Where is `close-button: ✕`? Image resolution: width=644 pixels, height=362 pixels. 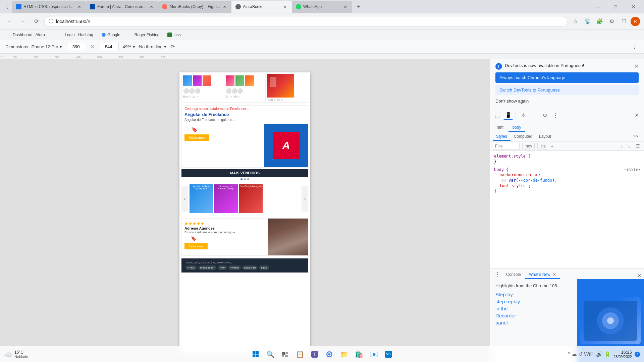
close-button: ✕ is located at coordinates (634, 7).